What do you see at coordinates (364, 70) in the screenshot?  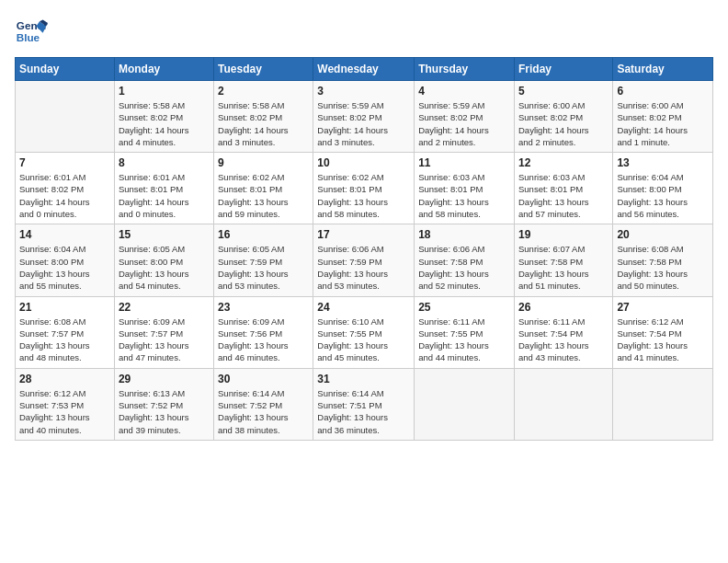 I see `weekday-header-wednesday: Wednesday` at bounding box center [364, 70].